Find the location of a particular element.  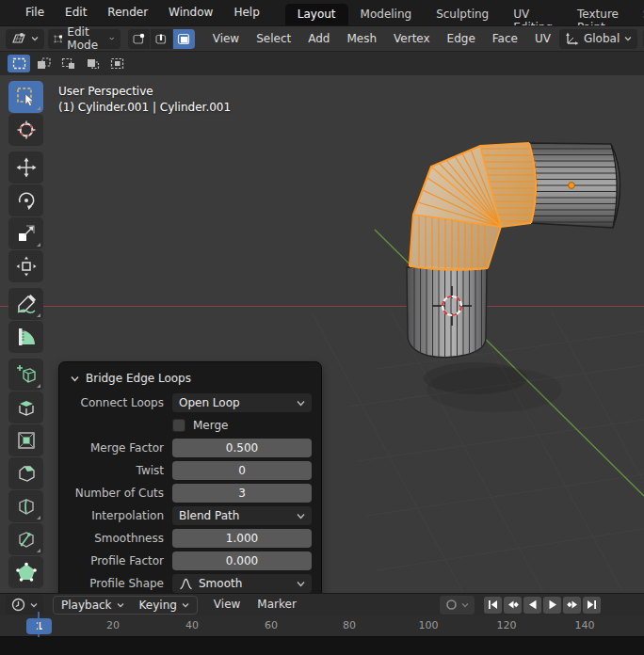

edge-select-toggle is located at coordinates (162, 40).